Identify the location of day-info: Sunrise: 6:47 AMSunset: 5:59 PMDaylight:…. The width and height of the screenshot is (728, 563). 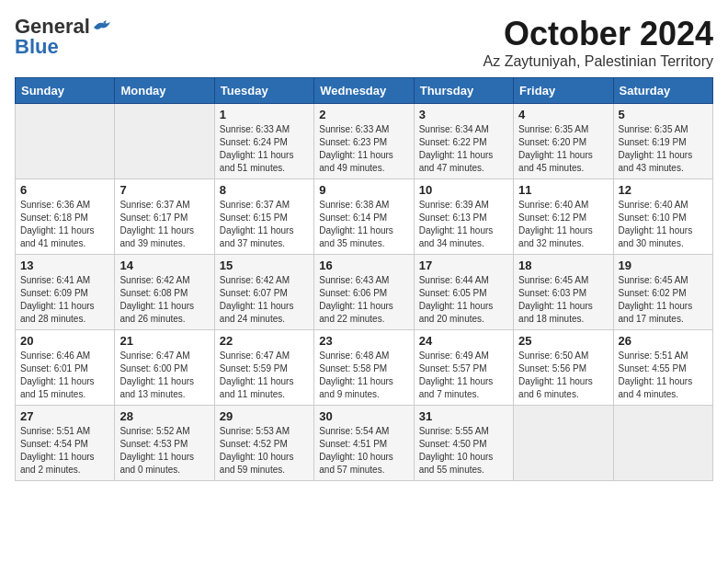
(265, 375).